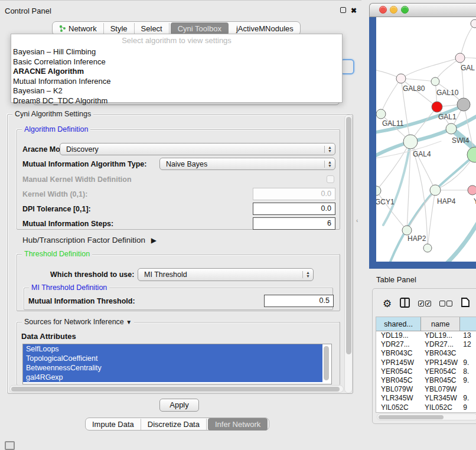  What do you see at coordinates (177, 52) in the screenshot?
I see `algorithm-option: Bayesian – Hill Climbing` at bounding box center [177, 52].